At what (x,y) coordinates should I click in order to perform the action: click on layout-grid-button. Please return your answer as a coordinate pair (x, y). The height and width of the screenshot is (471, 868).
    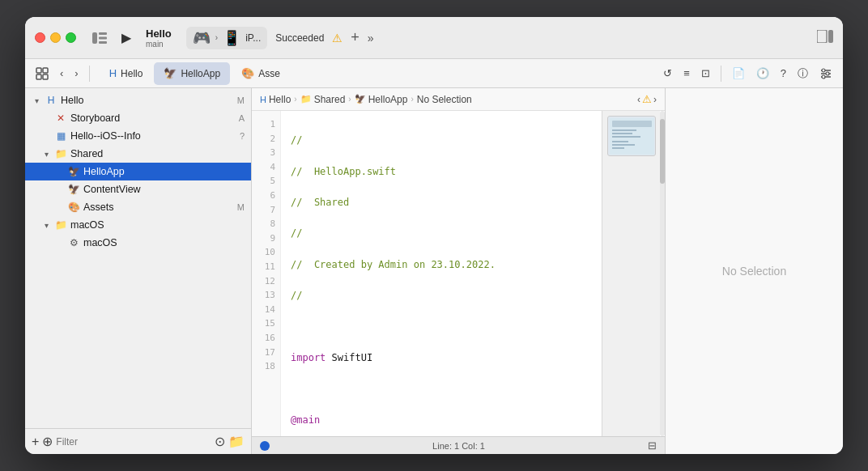
    Looking at the image, I should click on (42, 74).